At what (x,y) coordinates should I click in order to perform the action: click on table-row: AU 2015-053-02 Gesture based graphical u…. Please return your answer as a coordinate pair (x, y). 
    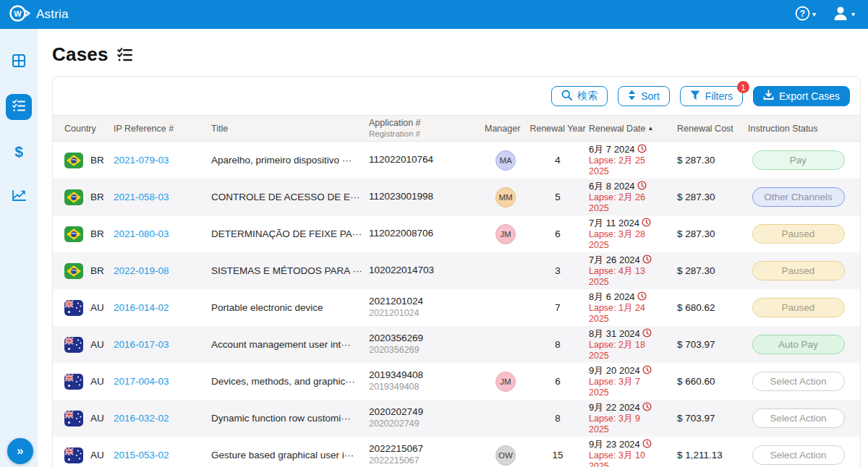
    Looking at the image, I should click on (456, 452).